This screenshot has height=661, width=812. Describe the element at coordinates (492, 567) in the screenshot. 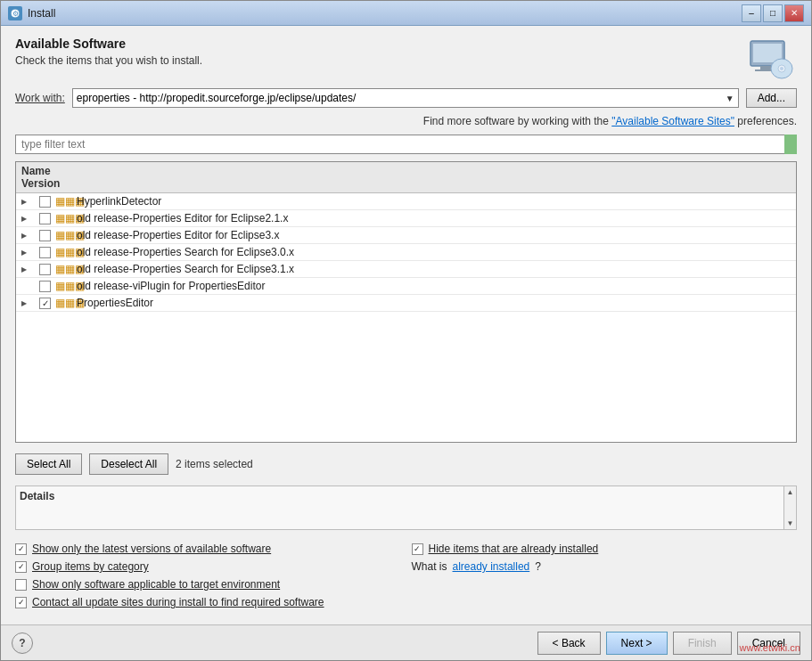

I see `already-installed-link: already installed` at that location.